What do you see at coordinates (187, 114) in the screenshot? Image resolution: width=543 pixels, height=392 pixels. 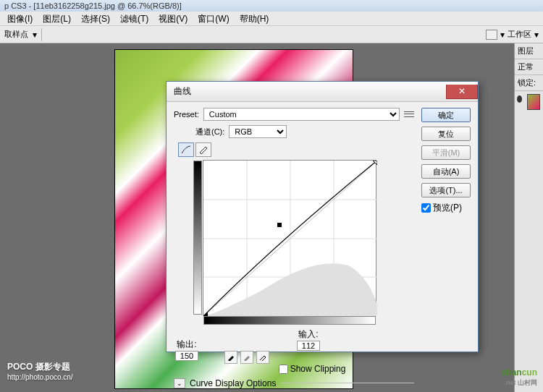 I see `preset-label: Preset:` at bounding box center [187, 114].